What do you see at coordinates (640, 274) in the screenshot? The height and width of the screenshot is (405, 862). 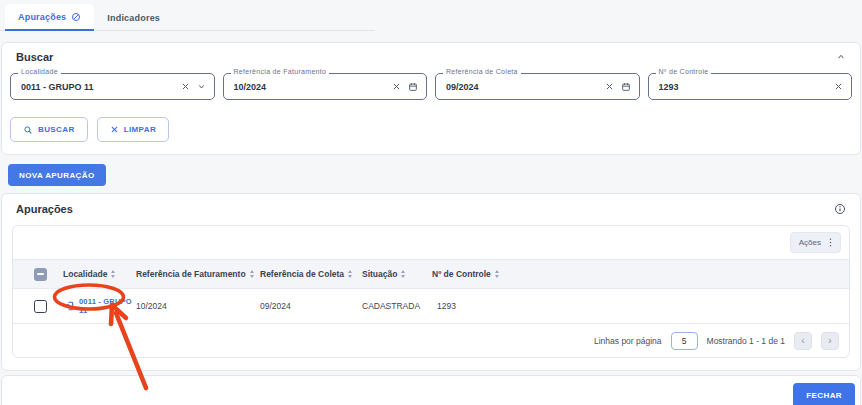 I see `column-header-numero-controle: Nº de Controle` at bounding box center [640, 274].